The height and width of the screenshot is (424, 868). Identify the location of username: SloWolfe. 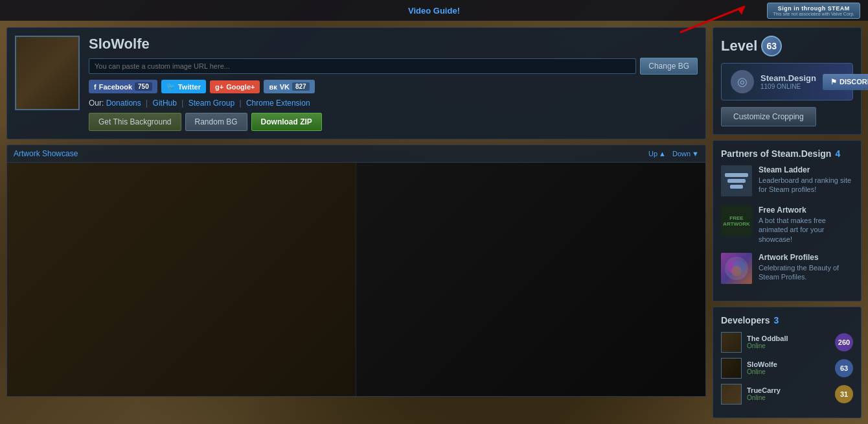
(393, 44).